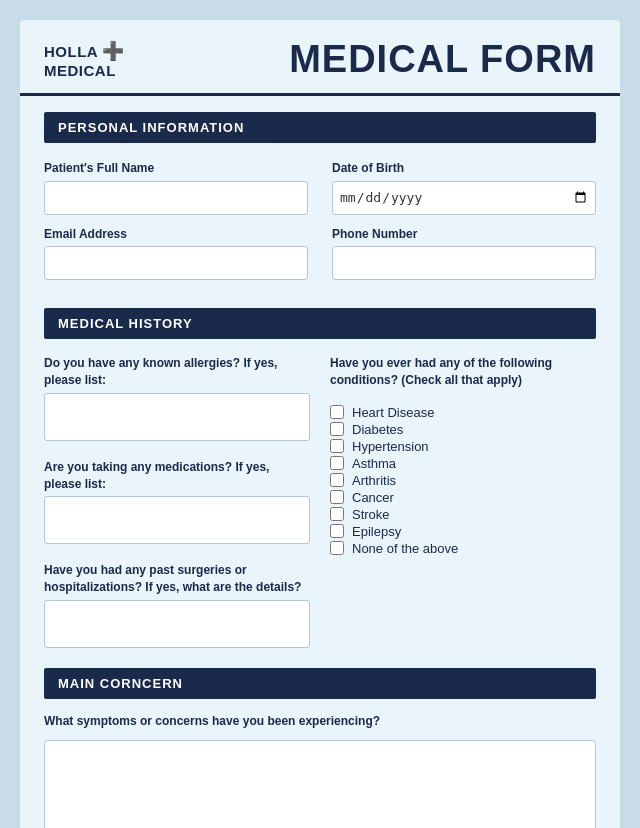 This screenshot has width=640, height=828. Describe the element at coordinates (320, 684) in the screenshot. I see `concern-section-header: MAIN CORNCERN` at that location.